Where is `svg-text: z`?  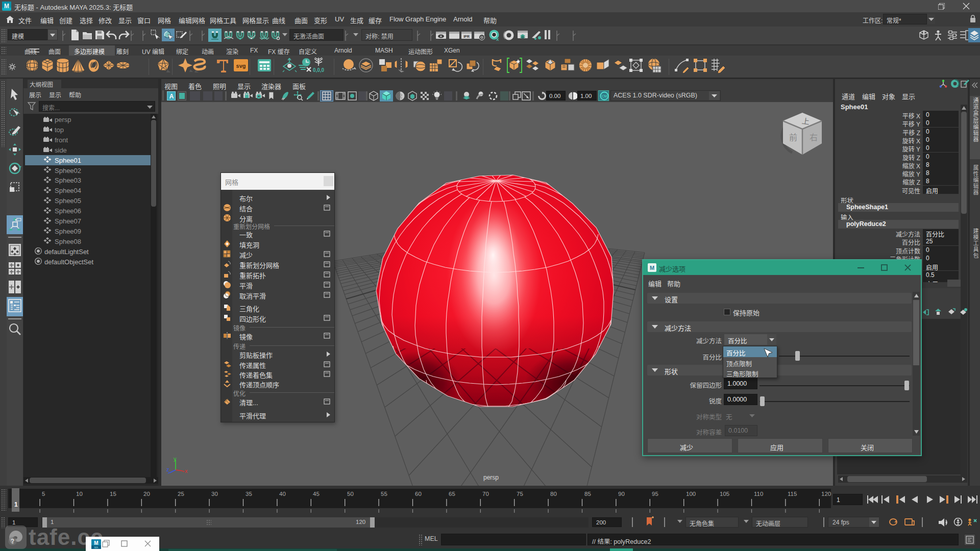
svg-text: z is located at coordinates (168, 469).